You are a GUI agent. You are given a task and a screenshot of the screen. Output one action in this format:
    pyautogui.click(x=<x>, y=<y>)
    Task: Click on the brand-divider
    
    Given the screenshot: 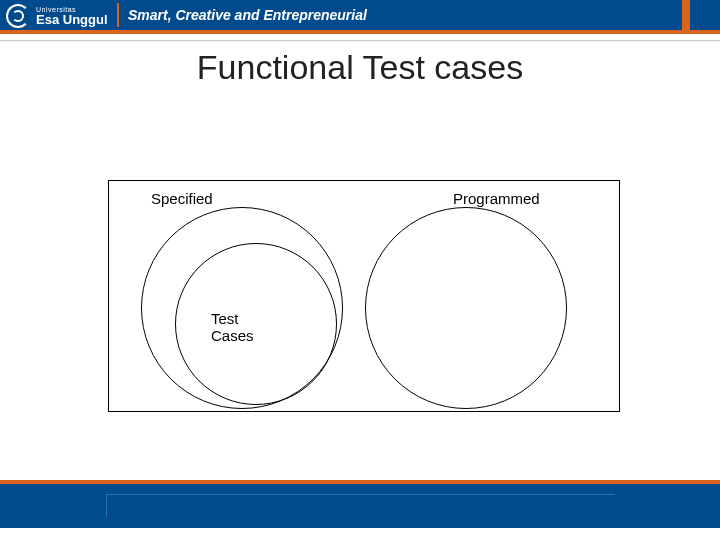 What is the action you would take?
    pyautogui.click(x=118, y=15)
    